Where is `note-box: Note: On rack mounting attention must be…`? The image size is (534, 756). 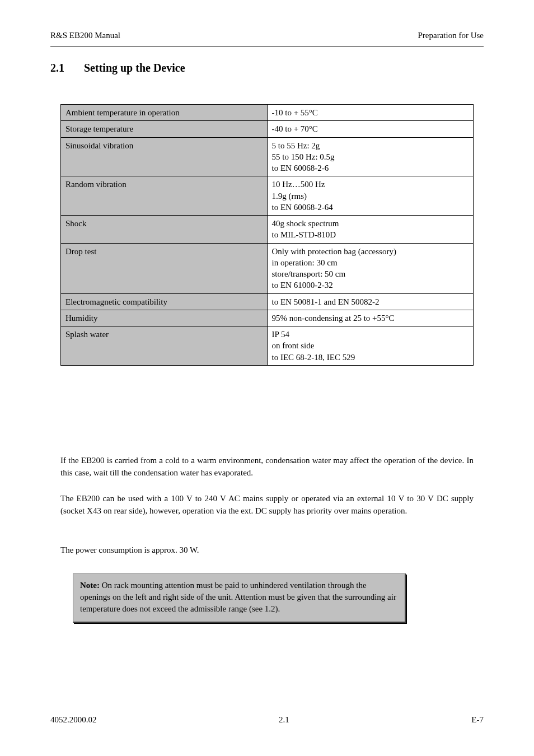 note-box: Note: On rack mounting attention must be… is located at coordinates (240, 598).